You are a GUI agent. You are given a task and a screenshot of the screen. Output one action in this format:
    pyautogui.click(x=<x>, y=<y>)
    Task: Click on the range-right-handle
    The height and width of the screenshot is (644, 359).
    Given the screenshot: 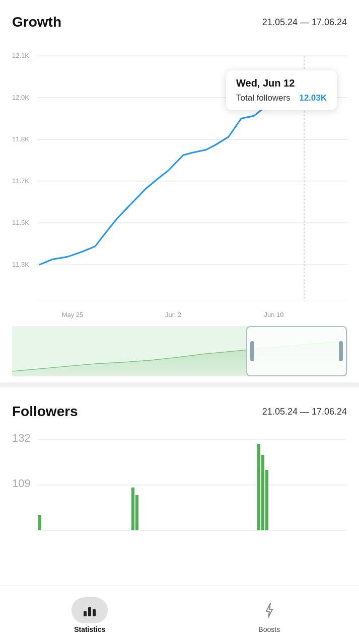 What is the action you would take?
    pyautogui.click(x=341, y=351)
    